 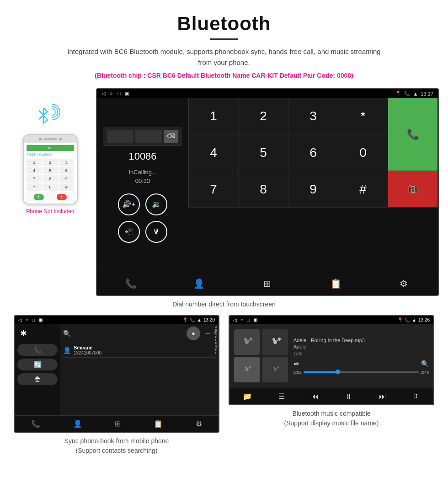 I want to click on header-divider, so click(x=224, y=39).